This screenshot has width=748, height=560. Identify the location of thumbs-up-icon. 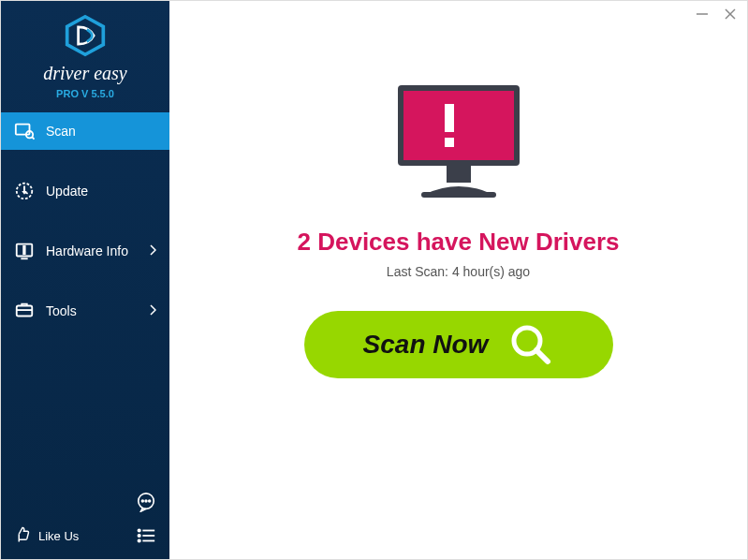
(22, 536).